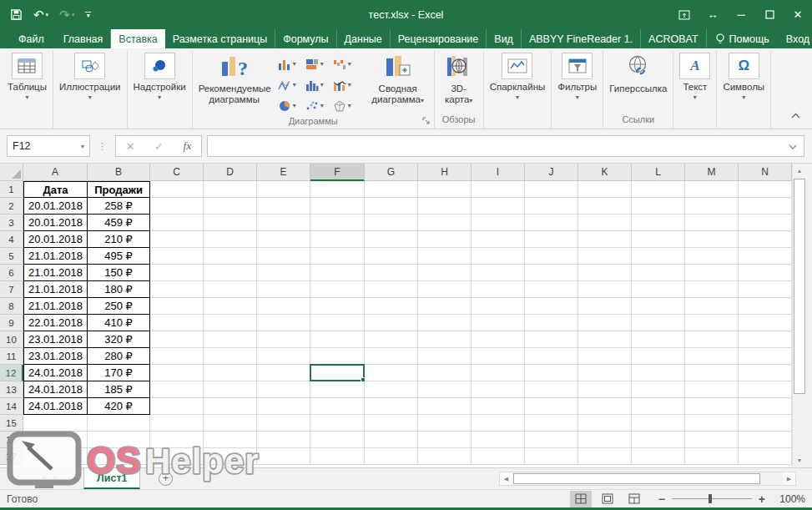 The height and width of the screenshot is (510, 812). Describe the element at coordinates (292, 63) in the screenshot. I see `column-chart-icon` at that location.